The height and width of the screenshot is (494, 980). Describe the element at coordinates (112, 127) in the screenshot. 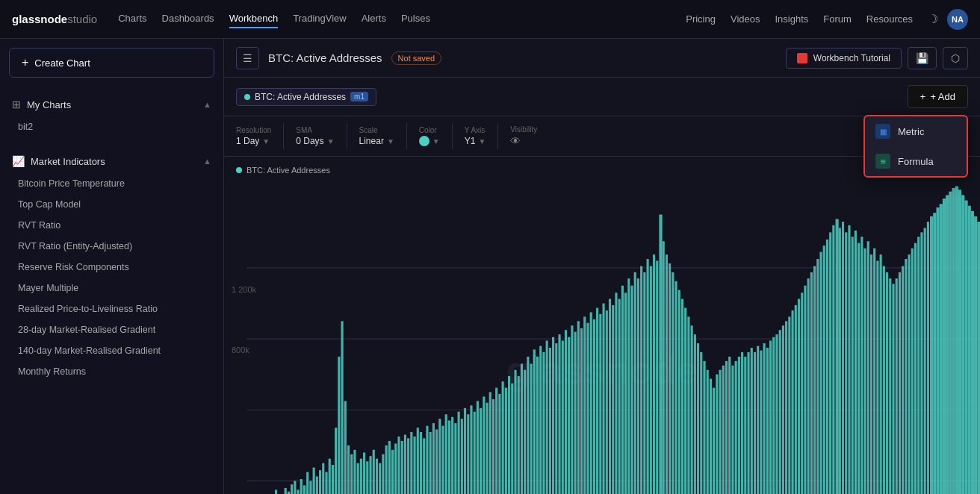

I see `sidebar-item-bit2: bit2` at that location.